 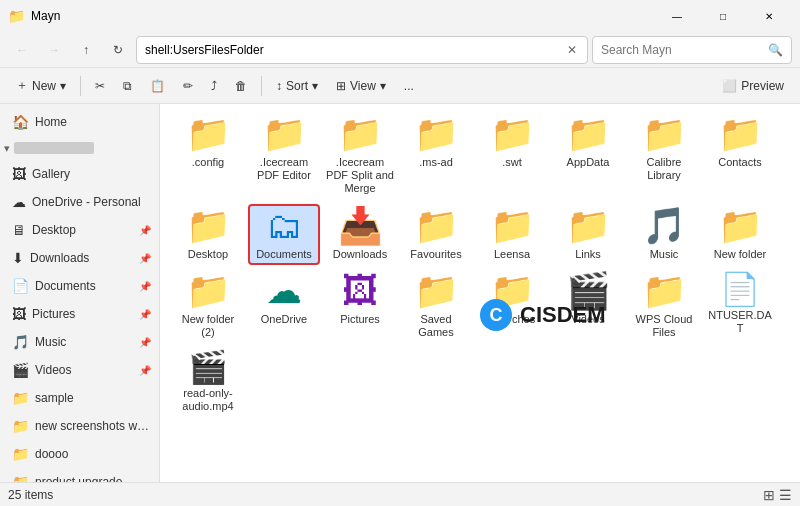 What do you see at coordinates (284, 226) in the screenshot?
I see `documents-folder-icon: 🗂` at bounding box center [284, 226].